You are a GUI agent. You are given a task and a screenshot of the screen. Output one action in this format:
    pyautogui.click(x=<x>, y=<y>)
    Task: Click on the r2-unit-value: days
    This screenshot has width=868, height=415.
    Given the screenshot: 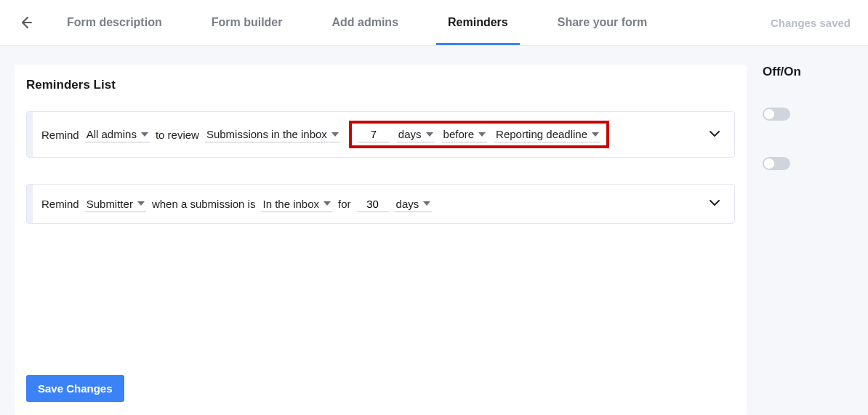 What is the action you would take?
    pyautogui.click(x=408, y=204)
    